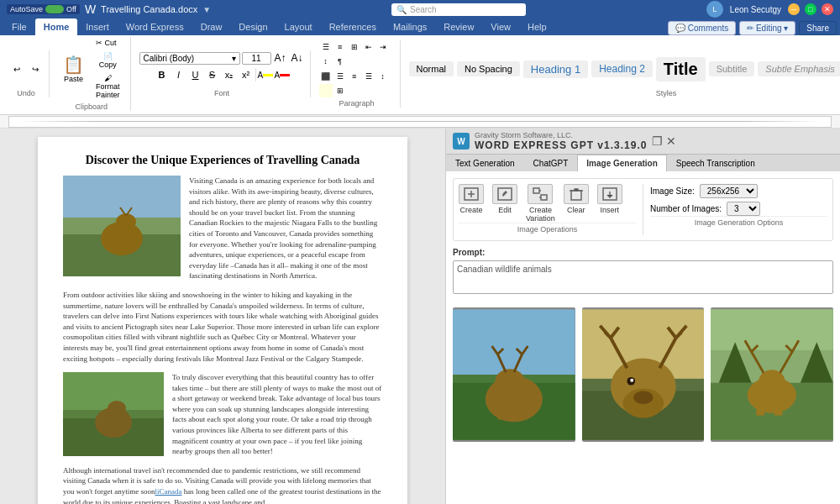  I want to click on tab-mailings: Mailings, so click(410, 27).